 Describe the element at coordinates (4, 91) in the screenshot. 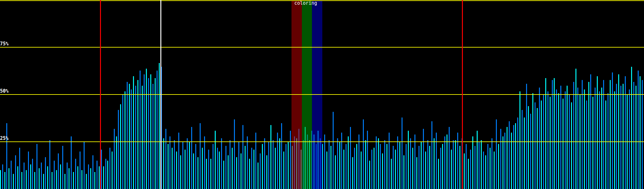

I see `ytick-50: 50%` at that location.